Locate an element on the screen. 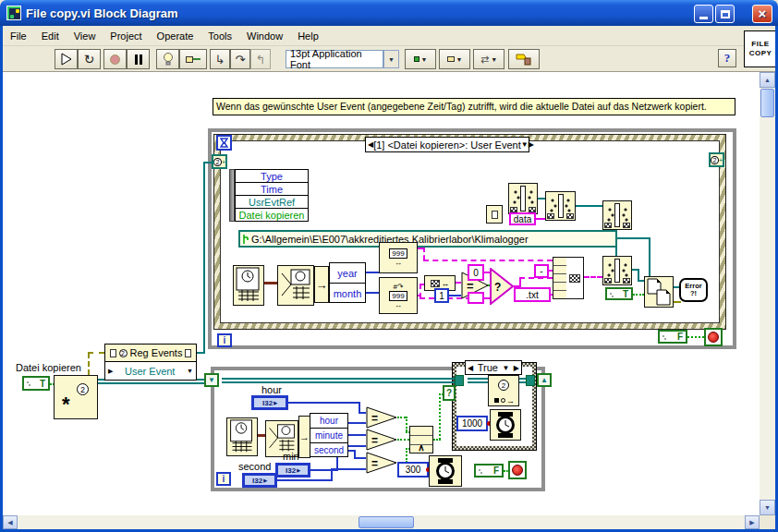 The width and height of the screenshot is (778, 532). menu-edit: Edit is located at coordinates (50, 36).